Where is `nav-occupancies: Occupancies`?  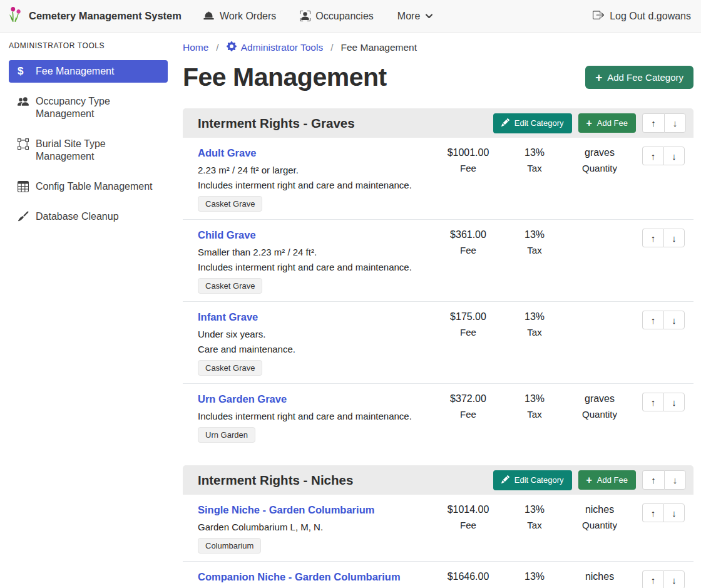
nav-occupancies: Occupancies is located at coordinates (337, 16).